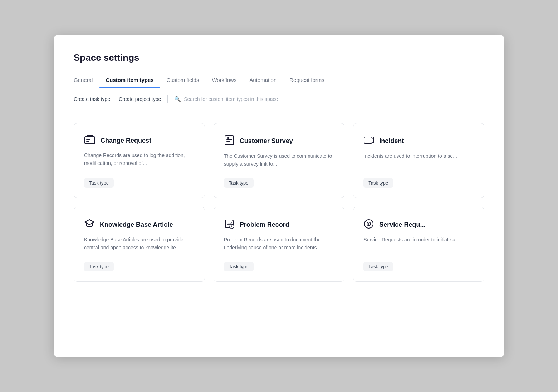 The height and width of the screenshot is (392, 558). I want to click on tab-custom-fields: Custom fields, so click(183, 81).